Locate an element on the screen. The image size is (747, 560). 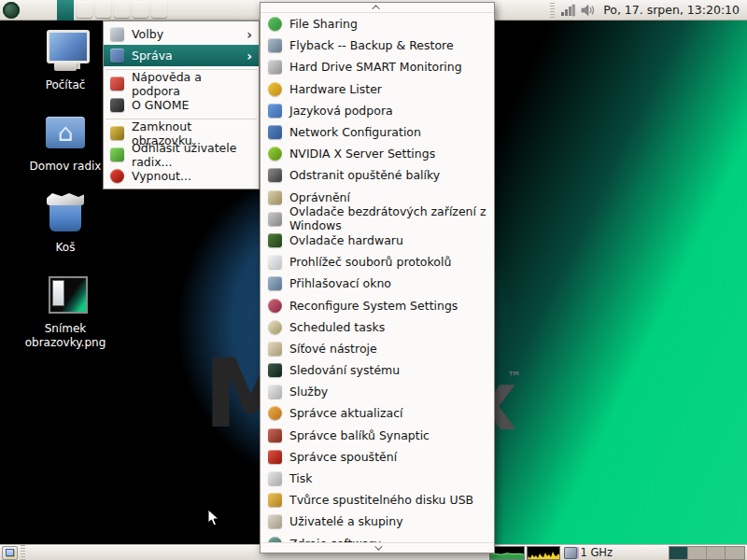
administration-menu-item: Hard Drive SMART Monitoring is located at coordinates (377, 67).